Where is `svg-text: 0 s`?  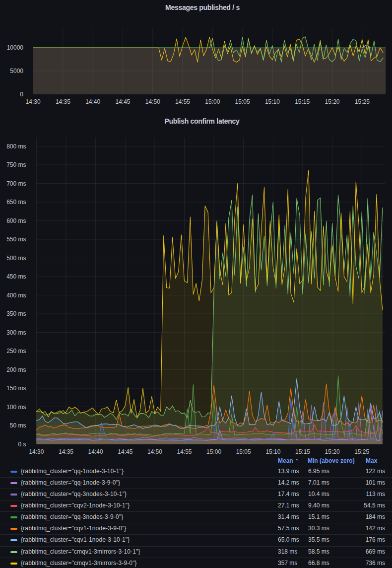 svg-text: 0 s is located at coordinates (22, 444).